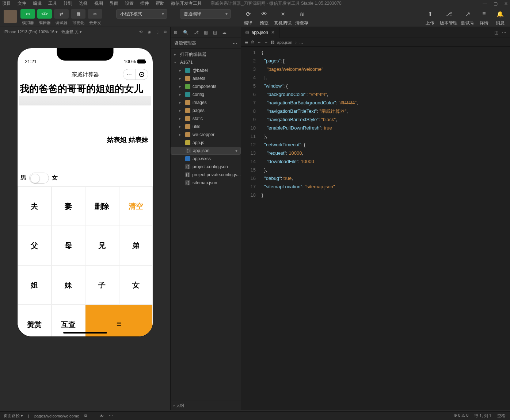  I want to click on capsule-close-icon, so click(142, 74).